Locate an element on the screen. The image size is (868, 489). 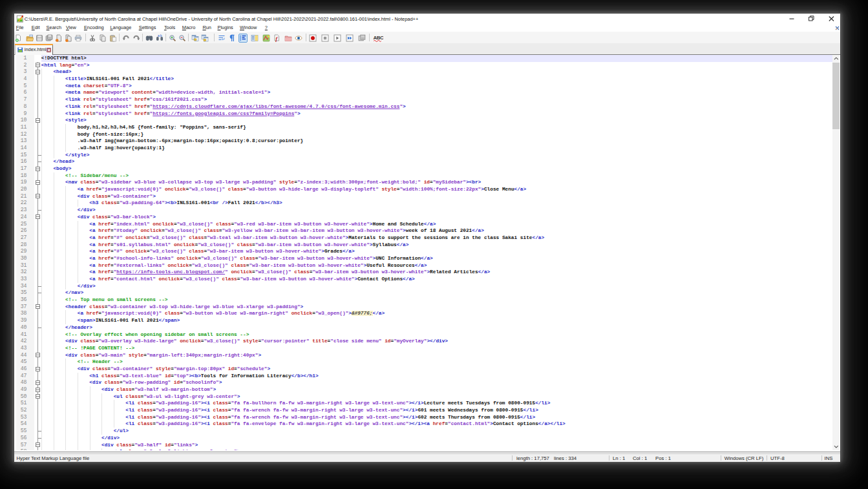
svg-text: b is located at coordinates (160, 36).